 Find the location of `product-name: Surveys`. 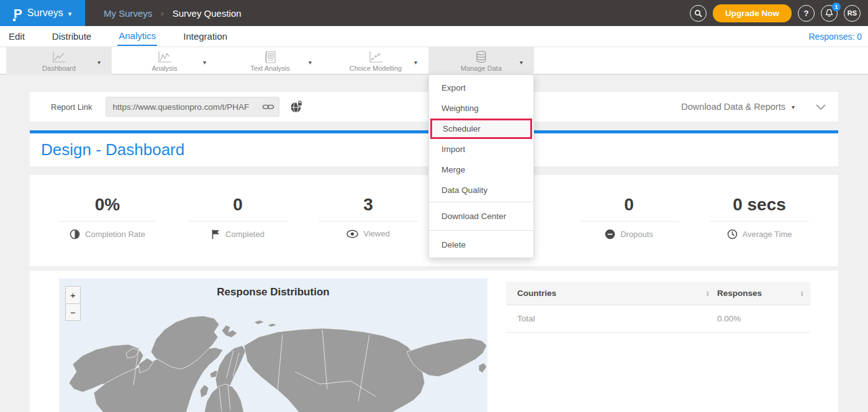

product-name: Surveys is located at coordinates (45, 13).